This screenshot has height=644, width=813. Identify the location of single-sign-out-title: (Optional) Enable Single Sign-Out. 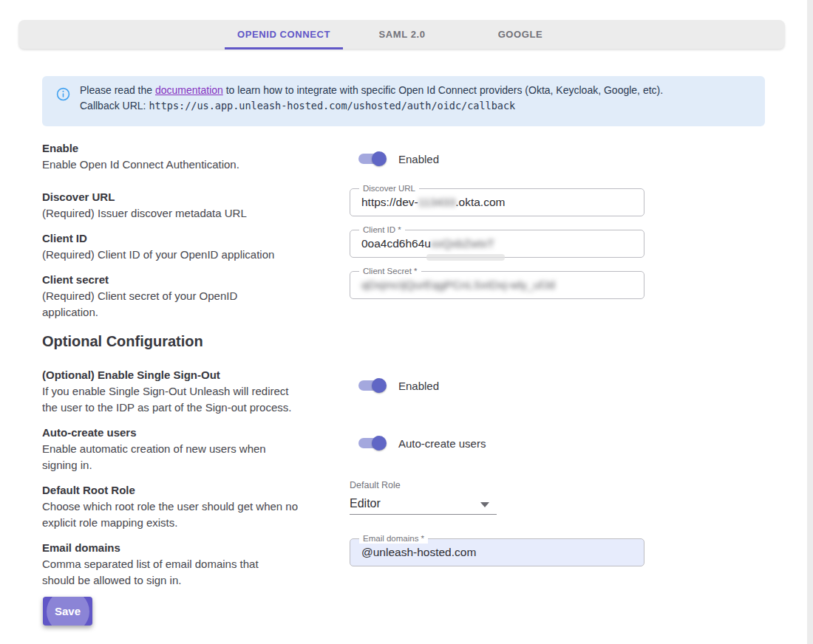
(197, 375).